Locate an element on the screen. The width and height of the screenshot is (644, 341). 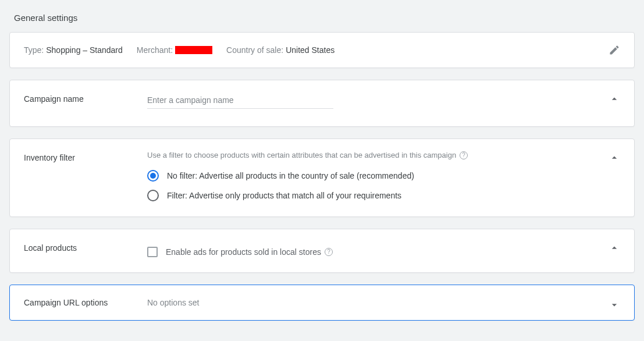
radio-no-filter-label: No filter: Advertise all products in the… is located at coordinates (291, 176).